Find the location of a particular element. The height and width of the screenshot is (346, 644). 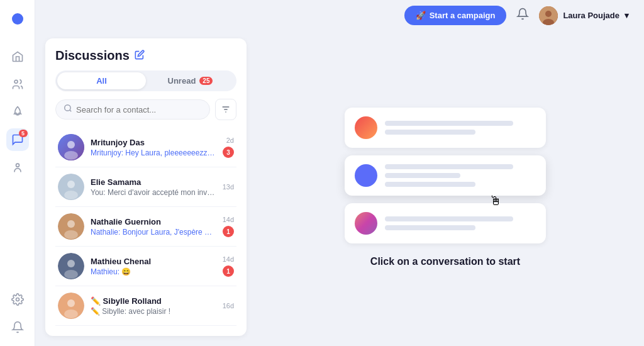

discussions-header: Discussions is located at coordinates (146, 55).